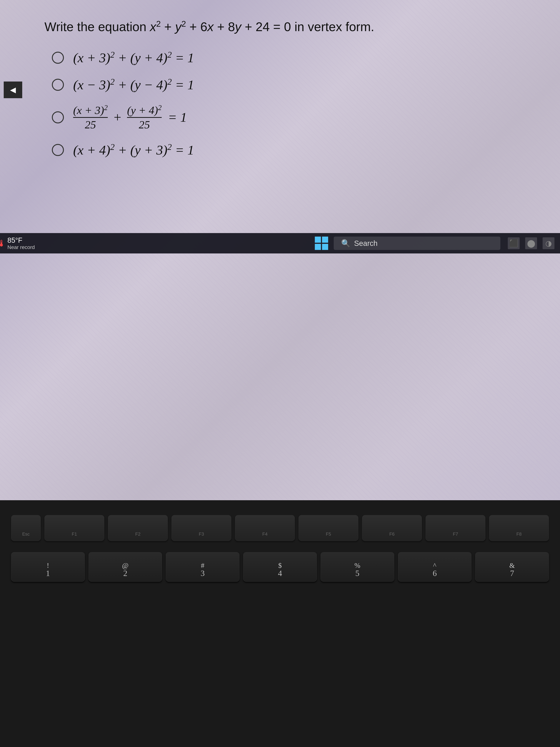 The height and width of the screenshot is (747, 560). What do you see at coordinates (3, 243) in the screenshot?
I see `weather-icon` at bounding box center [3, 243].